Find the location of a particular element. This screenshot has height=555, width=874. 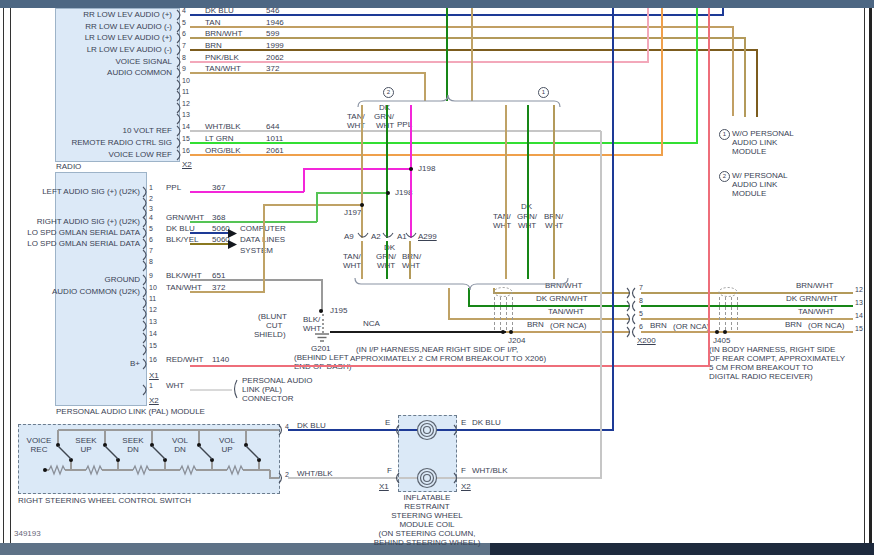

pal-signal: LEFT AUDIO SIG (+) (U2K) is located at coordinates (80, 192).